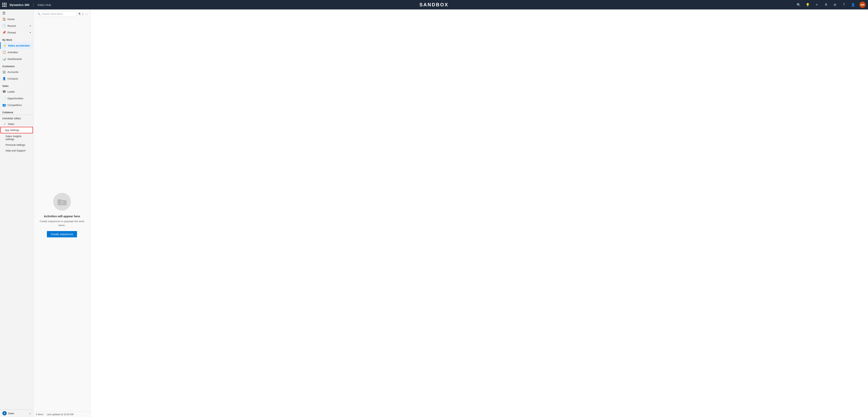  I want to click on sidebar-item-activities: 📋 Activities, so click(17, 52).